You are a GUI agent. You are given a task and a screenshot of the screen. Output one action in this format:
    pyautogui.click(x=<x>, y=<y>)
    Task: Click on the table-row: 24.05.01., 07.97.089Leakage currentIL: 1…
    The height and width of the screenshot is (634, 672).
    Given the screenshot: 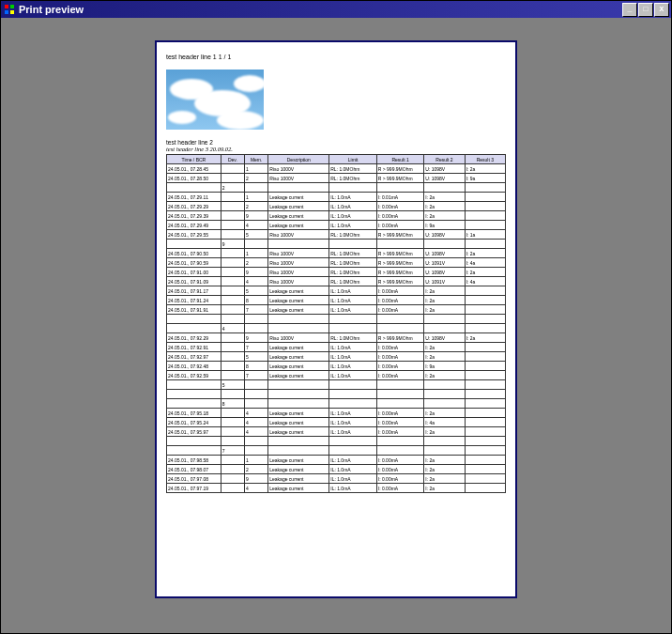 What is the action you would take?
    pyautogui.click(x=336, y=479)
    